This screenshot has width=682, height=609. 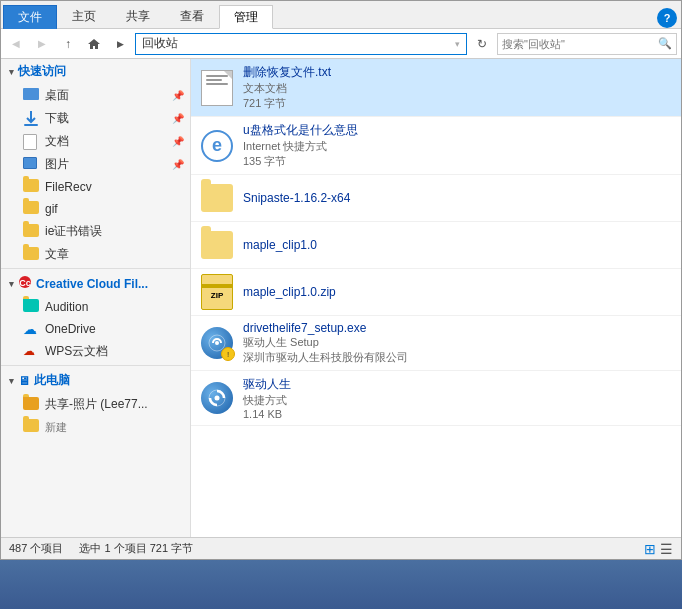 I want to click on desktop-icon, so click(x=31, y=96).